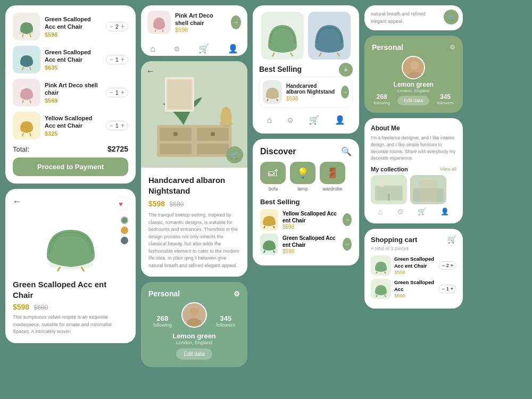  What do you see at coordinates (117, 126) in the screenshot?
I see `qty-num-4: 1` at bounding box center [117, 126].